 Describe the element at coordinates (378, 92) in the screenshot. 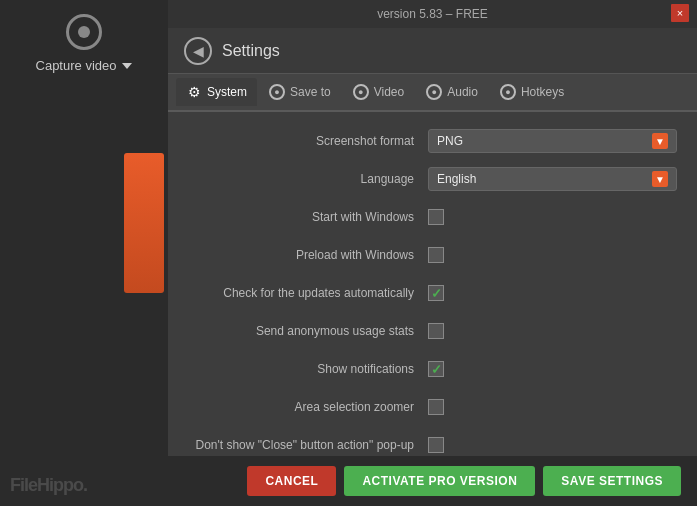

I see `tab-video: ● Video` at that location.